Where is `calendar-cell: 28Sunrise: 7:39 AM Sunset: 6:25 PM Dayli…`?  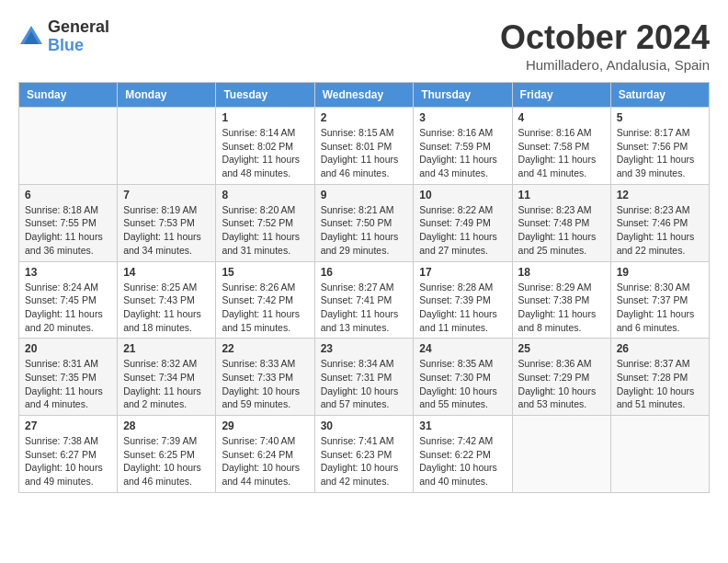
calendar-cell: 28Sunrise: 7:39 AM Sunset: 6:25 PM Dayli… is located at coordinates (167, 454).